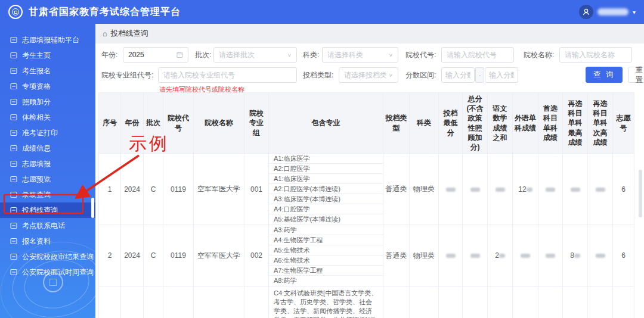 This screenshot has height=318, width=644. Describe the element at coordinates (624, 256) in the screenshot. I see `cell-volunteer-no: 6` at that location.